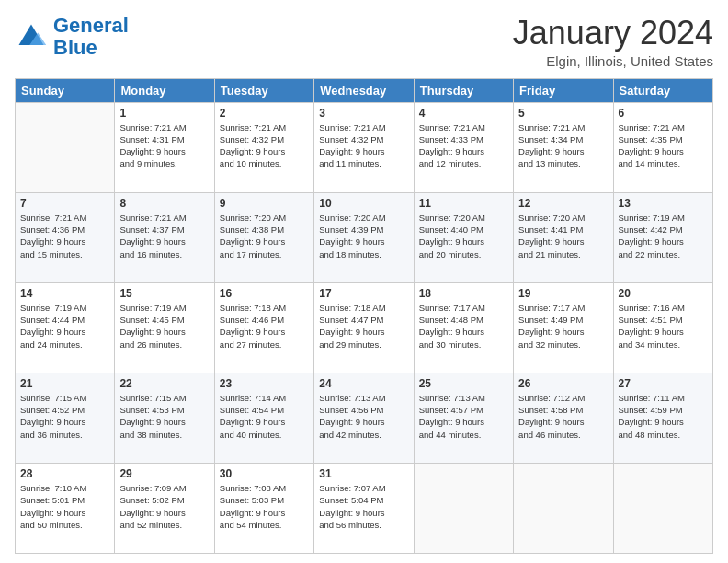  What do you see at coordinates (364, 90) in the screenshot?
I see `col-wednesday: Wednesday` at bounding box center [364, 90].